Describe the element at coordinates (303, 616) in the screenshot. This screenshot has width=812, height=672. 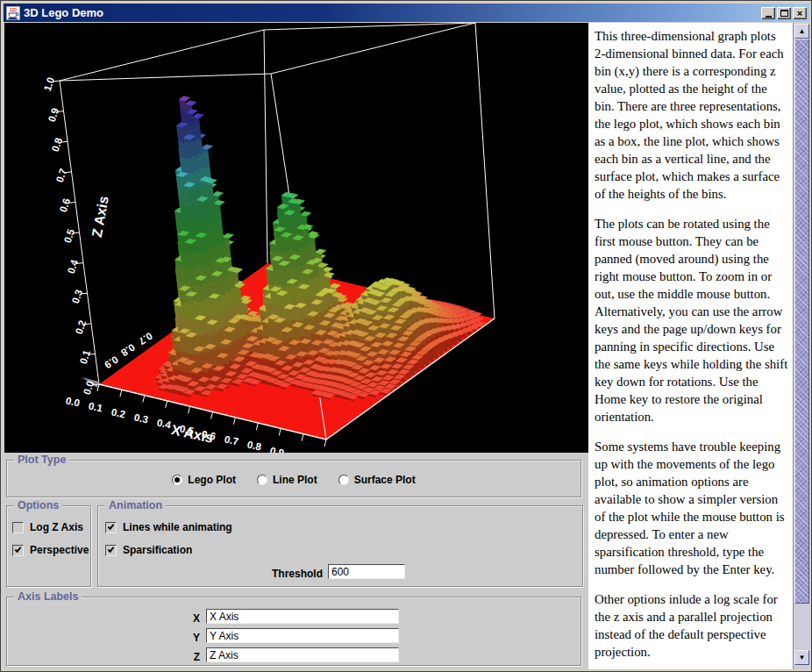
I see `x-axis-label-input` at that location.